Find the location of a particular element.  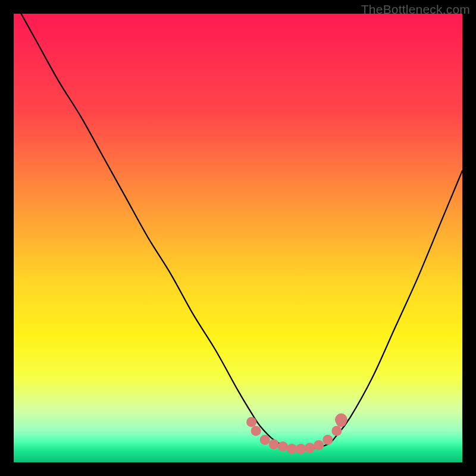

marker-dot-end is located at coordinates (342, 420).